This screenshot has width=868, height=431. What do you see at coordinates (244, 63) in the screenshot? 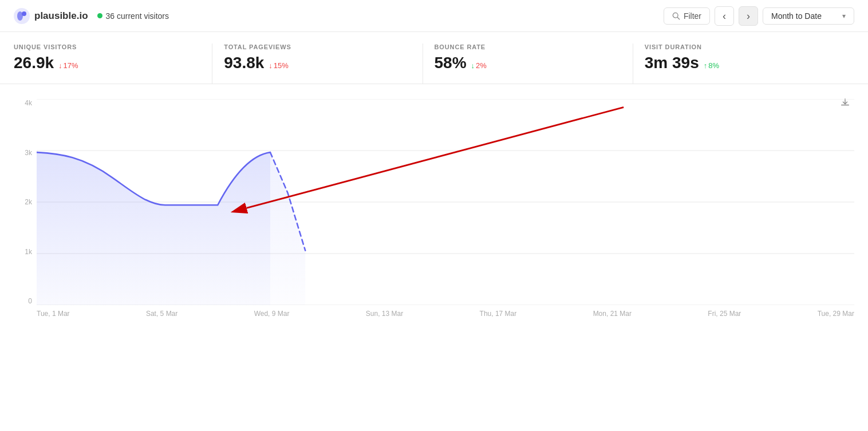
I see `stat-total-pageviews-value: 93.8k` at bounding box center [244, 63].